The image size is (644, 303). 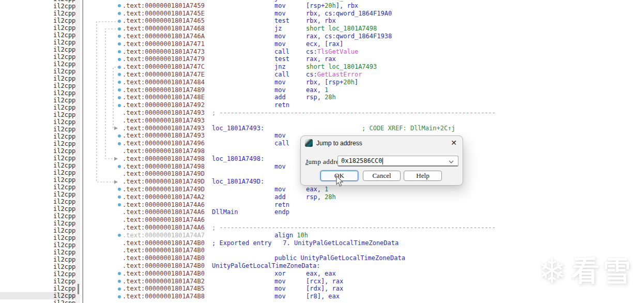 I want to click on functions-scrollbar, so click(x=78, y=152).